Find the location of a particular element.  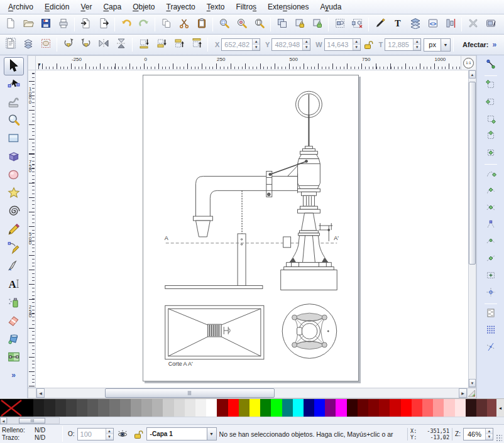

w-spinbox: 14,643▲▼ is located at coordinates (342, 45).